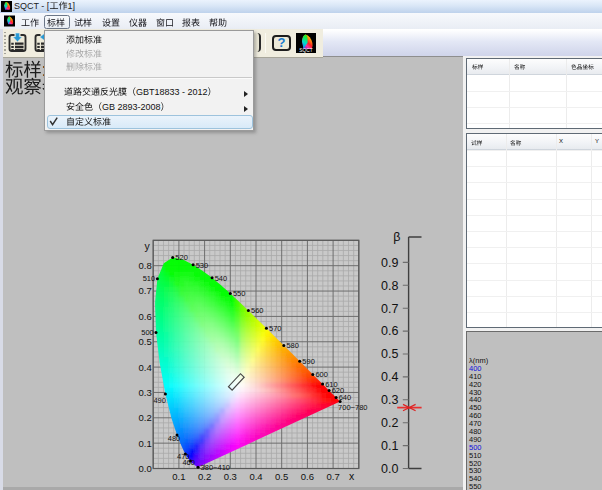 Image resolution: width=602 pixels, height=490 pixels. I want to click on svg-text: x, so click(352, 476).